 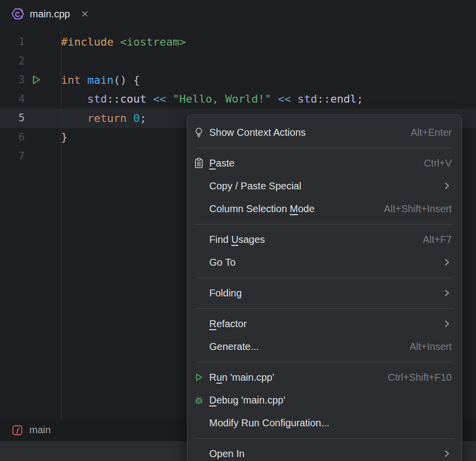 I want to click on lightbulb-icon, so click(x=199, y=132).